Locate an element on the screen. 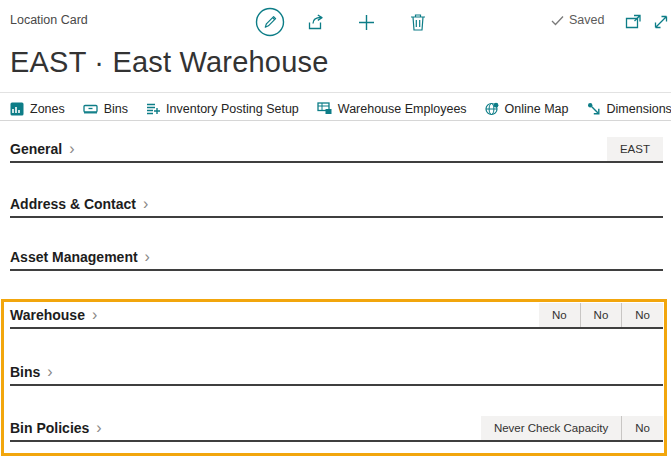 The width and height of the screenshot is (671, 468). save-status: Saved is located at coordinates (578, 20).